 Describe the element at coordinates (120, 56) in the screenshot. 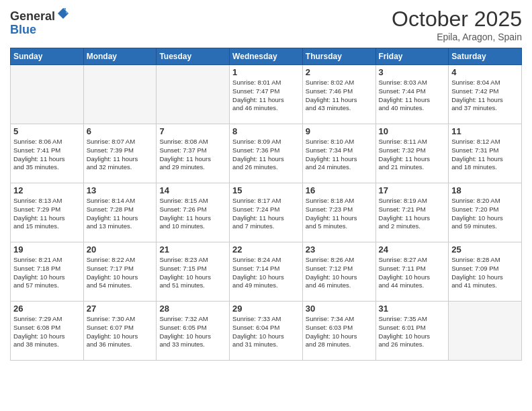

I see `col-monday: Monday` at that location.